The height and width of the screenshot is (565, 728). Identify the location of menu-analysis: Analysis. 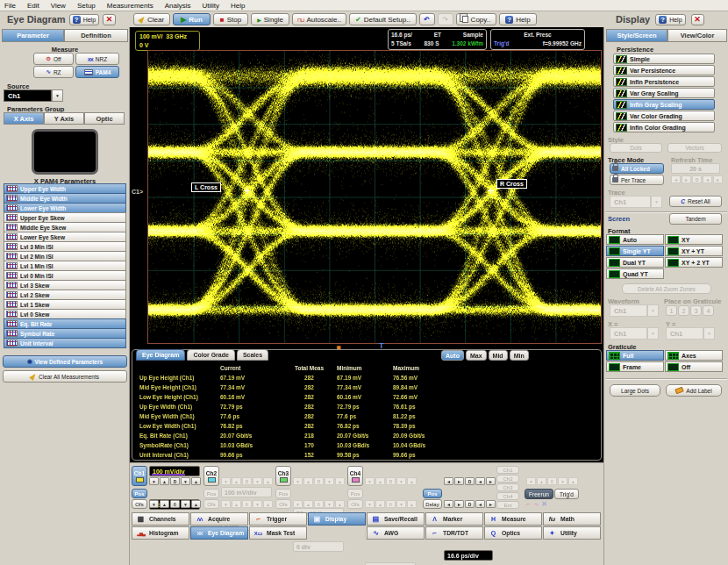
(178, 5).